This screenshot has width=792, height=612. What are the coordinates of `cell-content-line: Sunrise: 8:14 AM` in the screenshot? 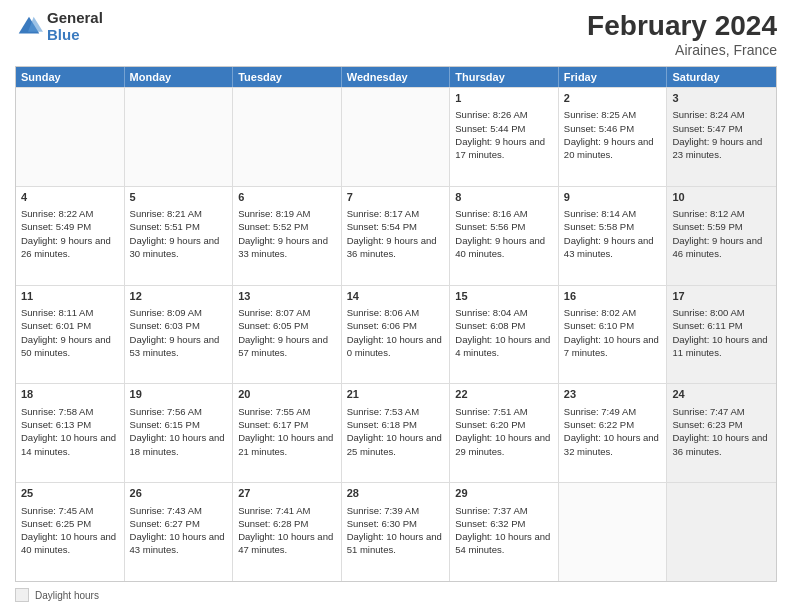 It's located at (613, 214).